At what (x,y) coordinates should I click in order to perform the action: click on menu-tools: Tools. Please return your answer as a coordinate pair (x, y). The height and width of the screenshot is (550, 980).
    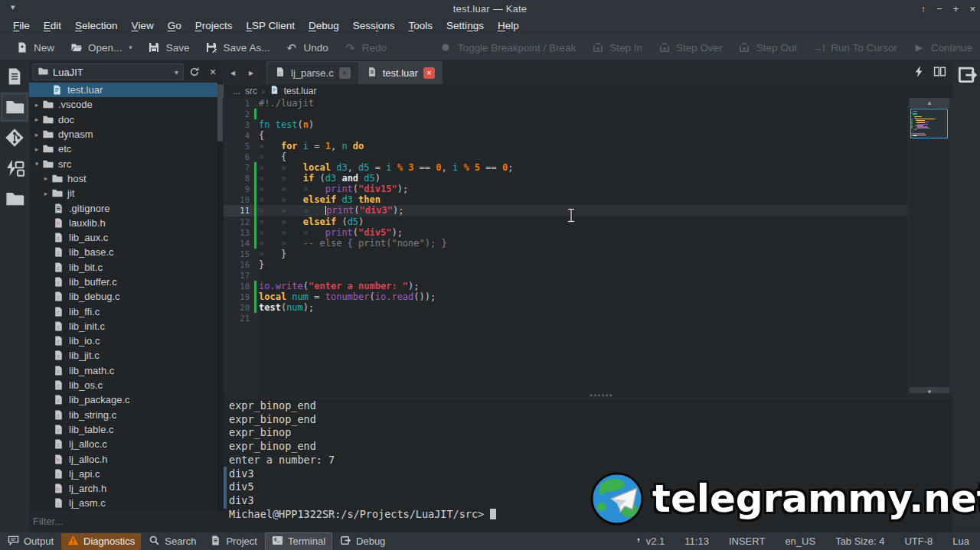
    Looking at the image, I should click on (421, 26).